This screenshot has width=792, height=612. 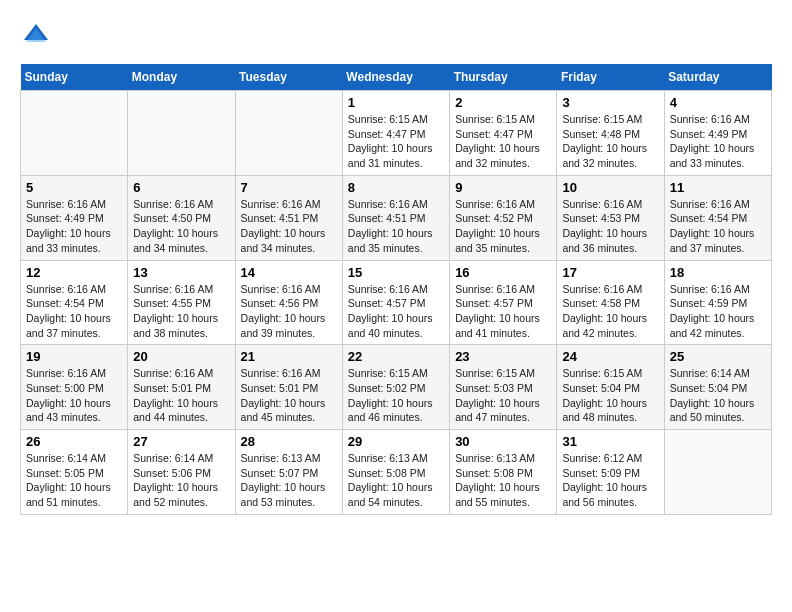 What do you see at coordinates (503, 442) in the screenshot?
I see `day-number: 30` at bounding box center [503, 442].